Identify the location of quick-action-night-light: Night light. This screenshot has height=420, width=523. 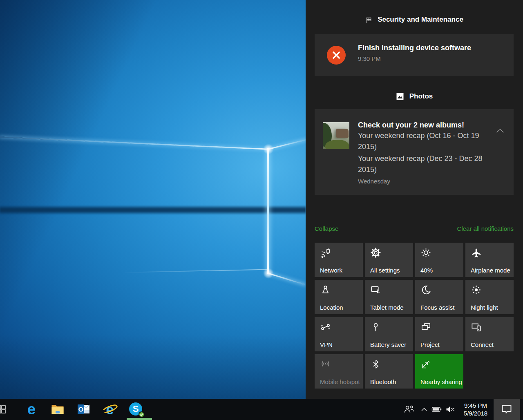
(489, 297).